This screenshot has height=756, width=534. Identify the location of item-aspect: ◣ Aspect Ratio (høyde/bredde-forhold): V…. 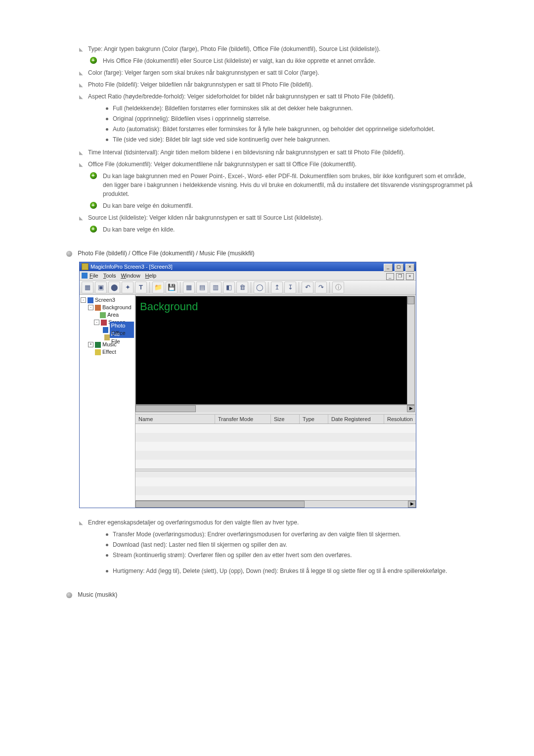
(277, 118).